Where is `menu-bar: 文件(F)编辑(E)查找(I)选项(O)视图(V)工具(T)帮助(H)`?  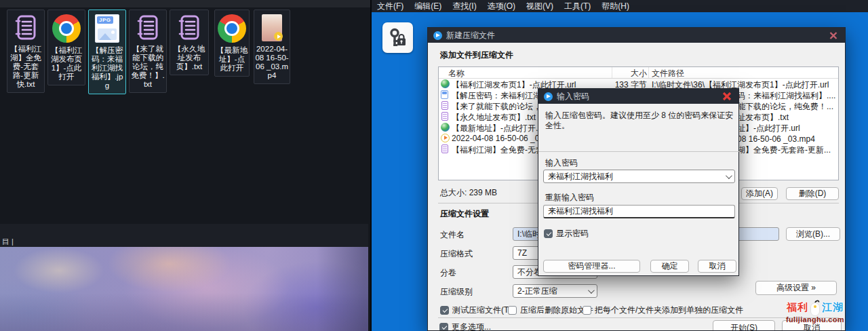
menu-bar: 文件(F)编辑(E)查找(I)选项(O)视图(V)工具(T)帮助(H) is located at coordinates (620, 6).